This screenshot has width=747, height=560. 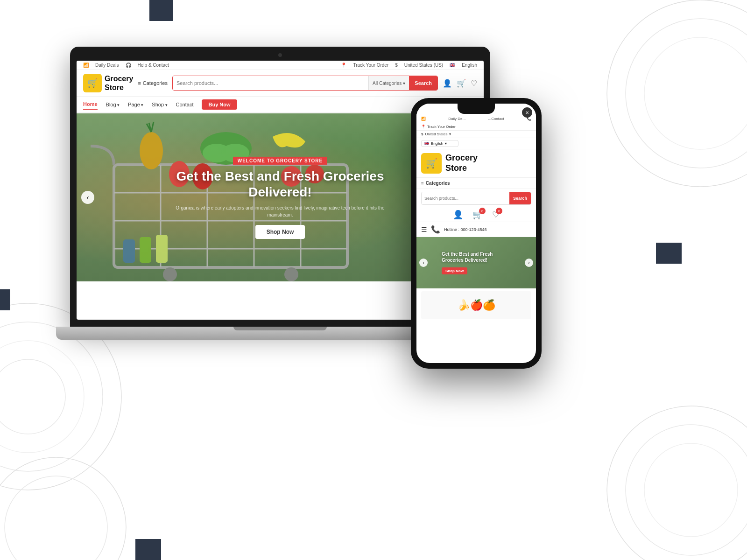 What do you see at coordinates (465, 230) in the screenshot?
I see `phone-hotline-text: Hotline : 000-123-4546` at bounding box center [465, 230].